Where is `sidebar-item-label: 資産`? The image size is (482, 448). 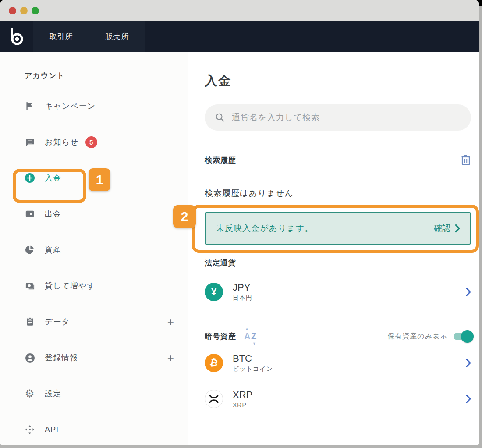 sidebar-item-label: 資産 is located at coordinates (53, 250).